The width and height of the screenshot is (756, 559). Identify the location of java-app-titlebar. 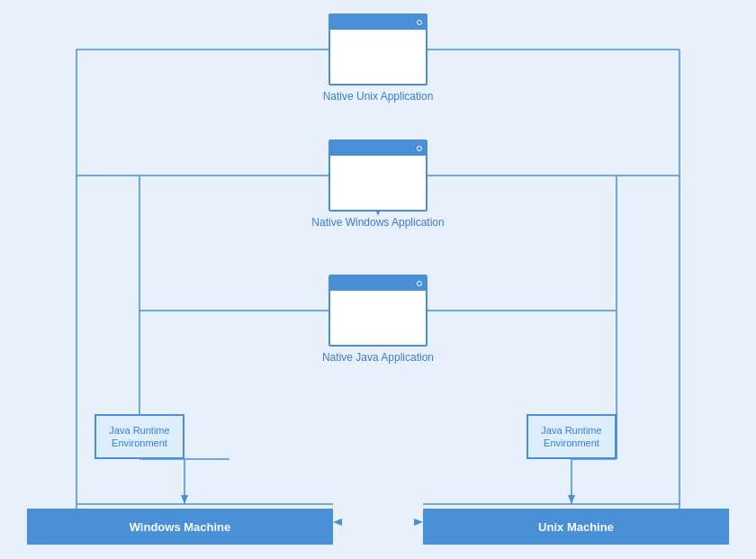
(378, 284).